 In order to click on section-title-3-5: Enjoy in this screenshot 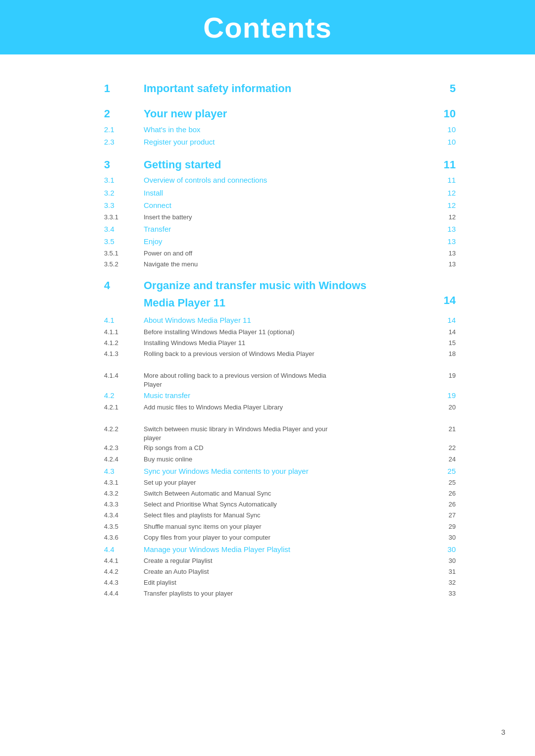, I will do `click(290, 242)`.